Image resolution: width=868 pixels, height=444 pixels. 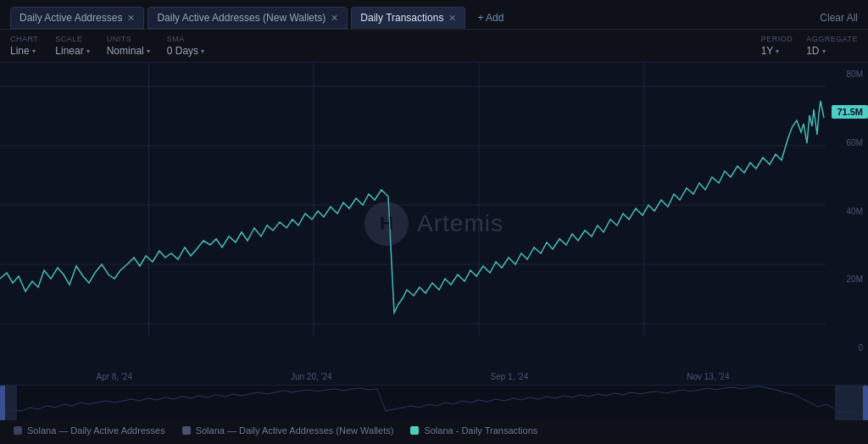 I want to click on aggregate-label: AGGREGATE, so click(x=832, y=39).